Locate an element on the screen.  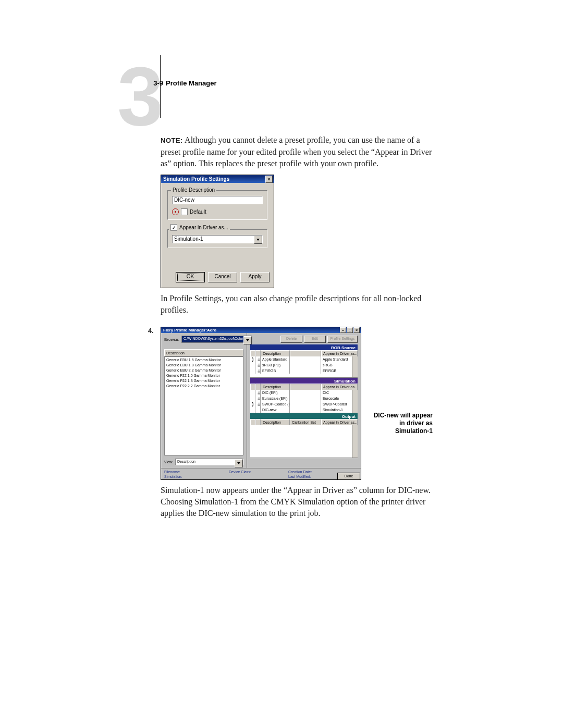
table-row: sRGB (PC) sRGB is located at coordinates (304, 365).